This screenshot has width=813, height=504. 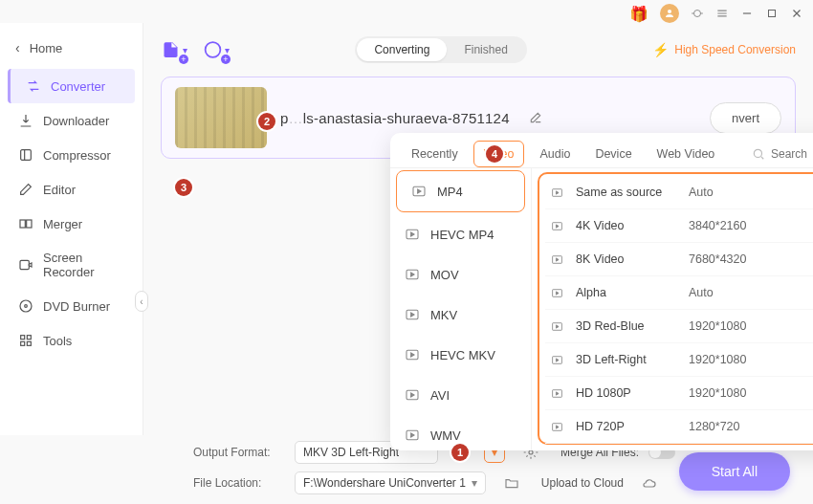 I want to click on minimize-icon, so click(x=747, y=13).